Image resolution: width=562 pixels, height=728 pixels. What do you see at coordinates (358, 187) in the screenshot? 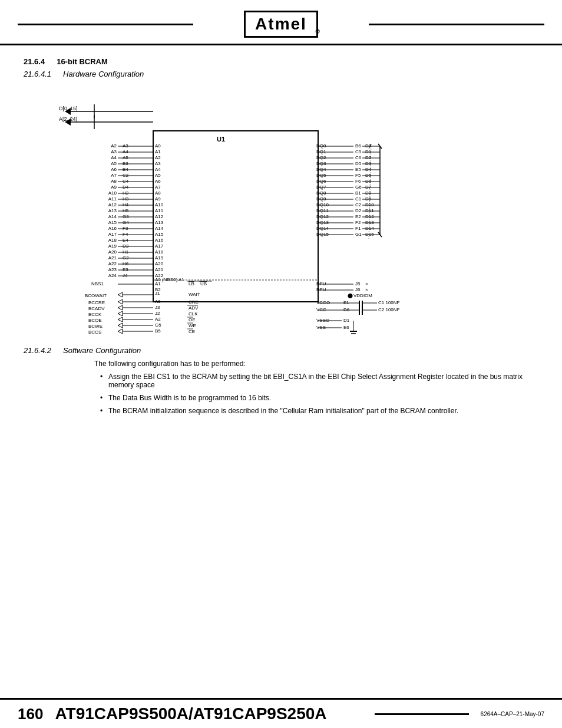
I see `svg-text: G6` at bounding box center [358, 187].